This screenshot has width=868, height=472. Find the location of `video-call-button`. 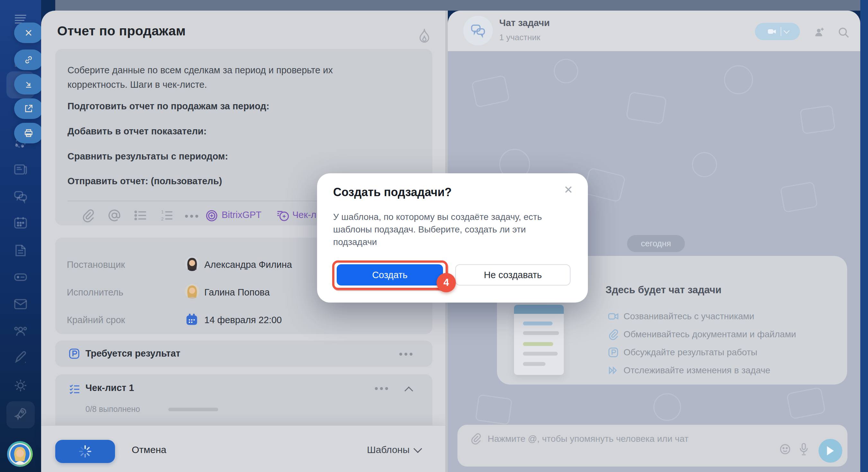

video-call-button is located at coordinates (777, 32).